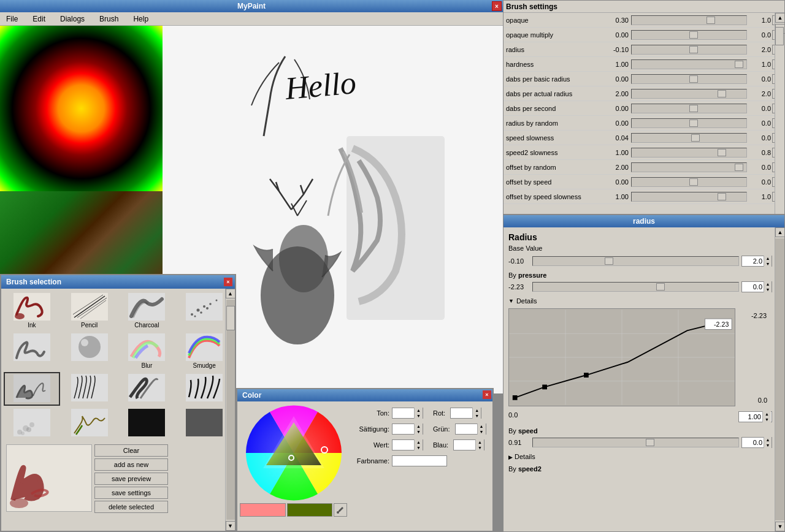 The height and width of the screenshot is (532, 785). What do you see at coordinates (418, 443) in the screenshot?
I see `wert-up: ▲` at bounding box center [418, 443].